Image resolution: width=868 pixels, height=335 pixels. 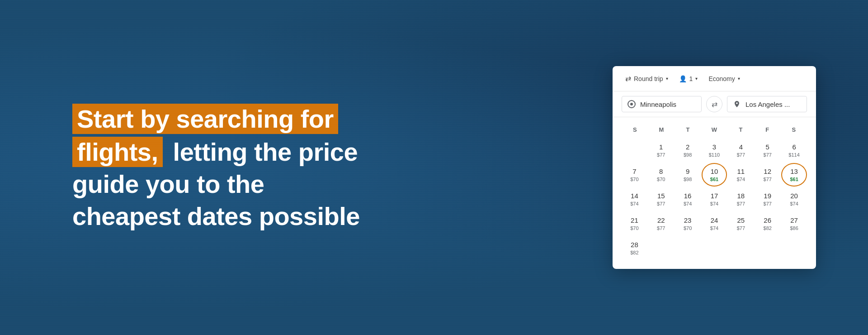 I want to click on day-name-wed: W, so click(x=714, y=129).